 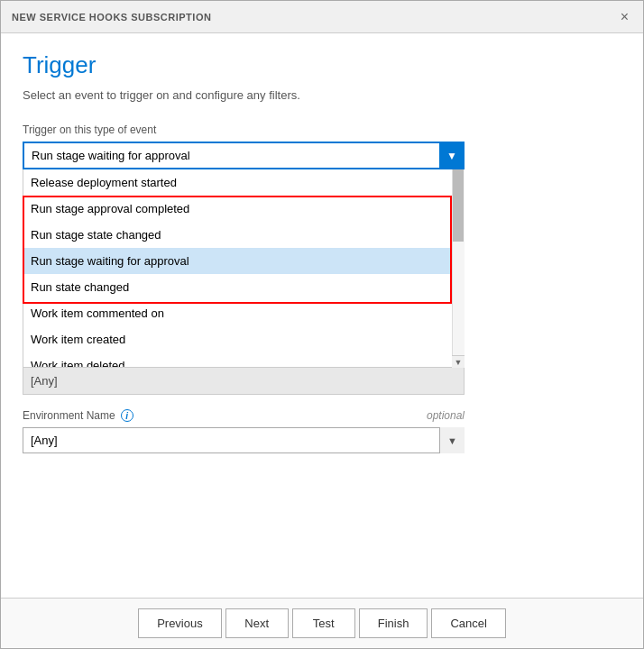 What do you see at coordinates (44, 380) in the screenshot?
I see `any-label: [Any]` at bounding box center [44, 380].